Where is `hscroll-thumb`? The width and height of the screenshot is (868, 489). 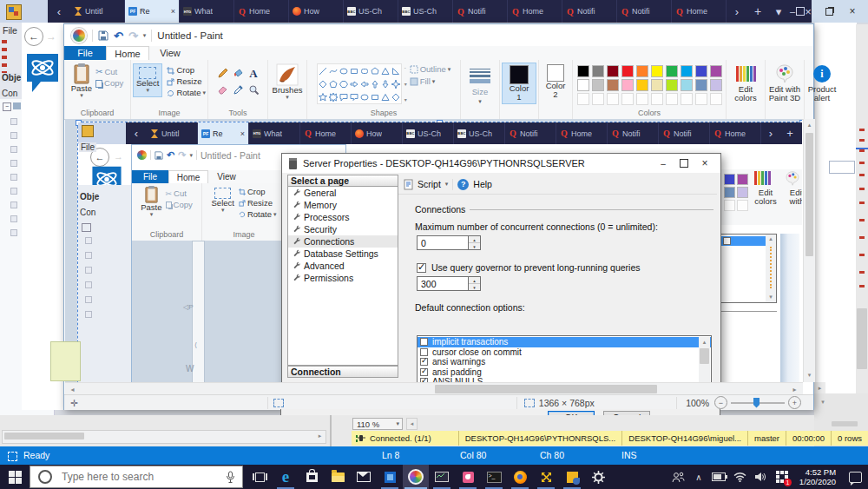 hscroll-thumb is located at coordinates (845, 424).